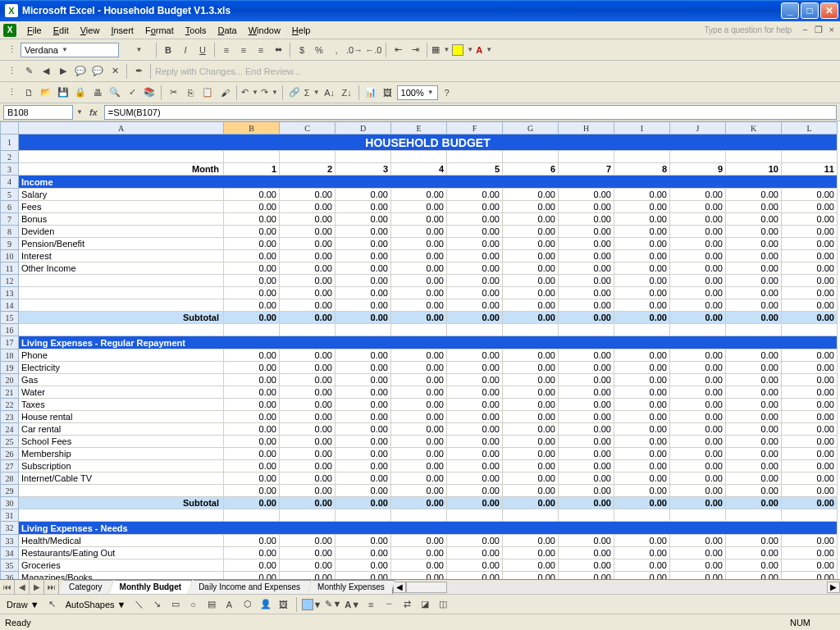  I want to click on col-header: F, so click(475, 128).